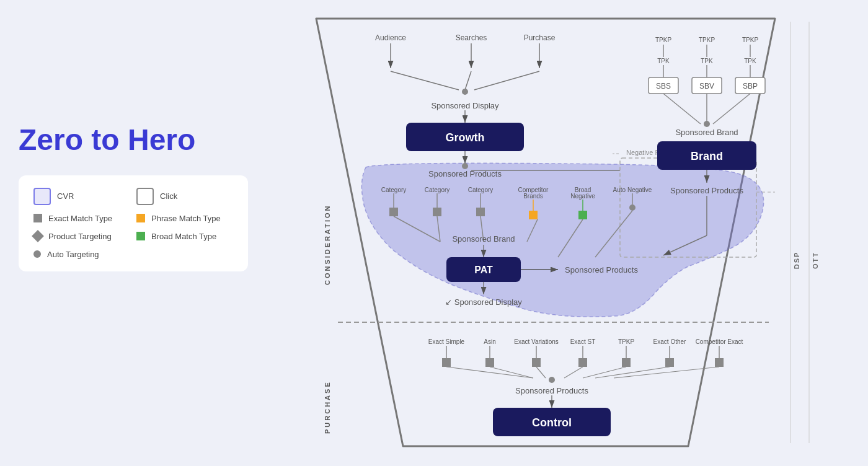  What do you see at coordinates (141, 218) in the screenshot?
I see `phrase-icon` at bounding box center [141, 218].